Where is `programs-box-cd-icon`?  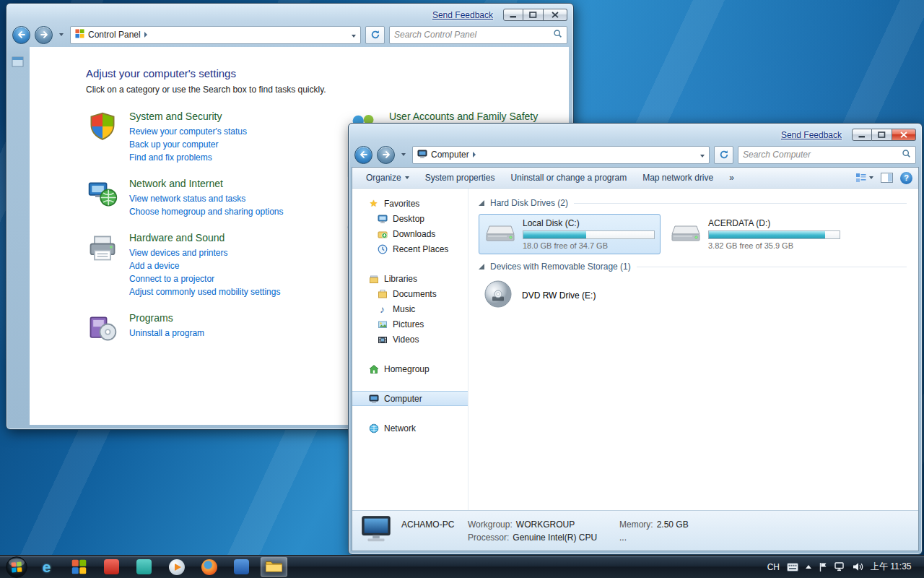
programs-box-cd-icon is located at coordinates (103, 329).